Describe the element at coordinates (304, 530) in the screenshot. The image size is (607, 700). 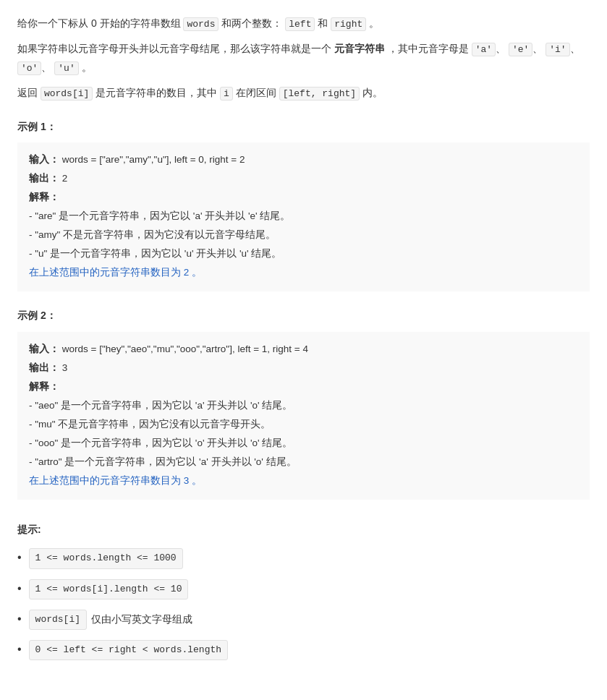
I see `hints-title: 提示:` at that location.